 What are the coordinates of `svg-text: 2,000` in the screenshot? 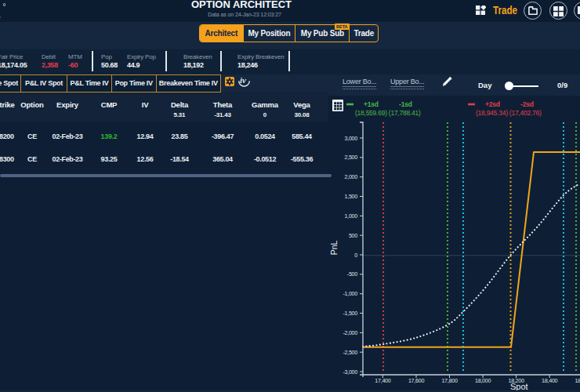 It's located at (351, 177).